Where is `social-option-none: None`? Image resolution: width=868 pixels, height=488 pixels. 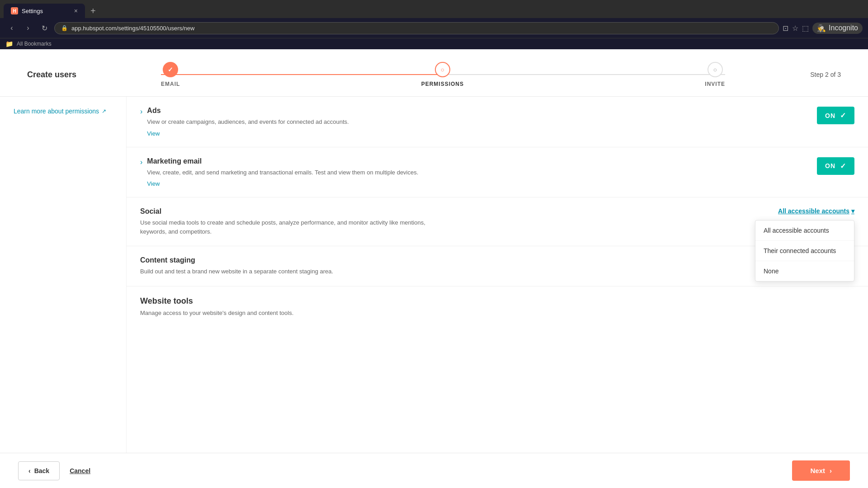
social-option-none: None is located at coordinates (805, 271).